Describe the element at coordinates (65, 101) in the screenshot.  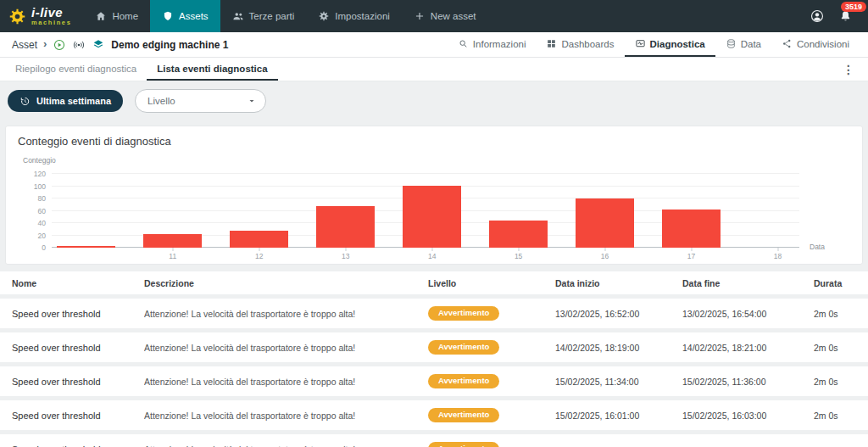
I see `time-range-button: Ultima settimana` at that location.